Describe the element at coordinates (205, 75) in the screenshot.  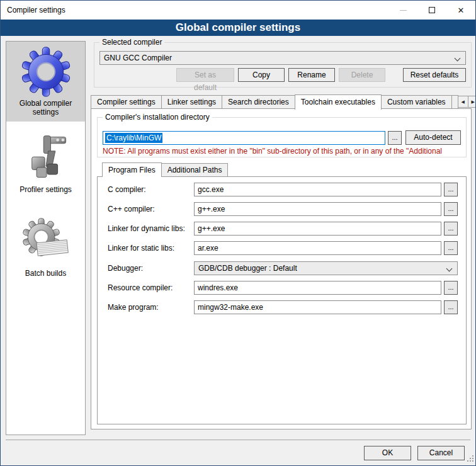
I see `set-as-default-button: Set as default` at that location.